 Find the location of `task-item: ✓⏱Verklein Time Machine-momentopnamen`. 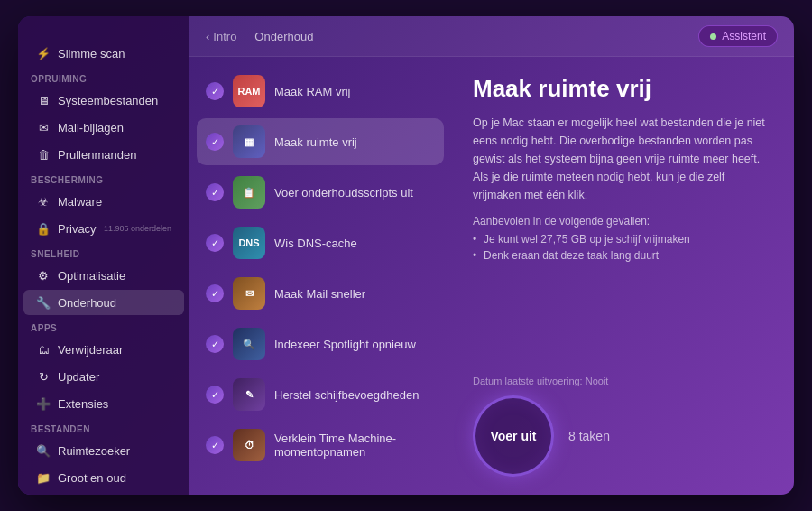

task-item: ✓⏱Verklein Time Machine-momentopnamen is located at coordinates (320, 445).